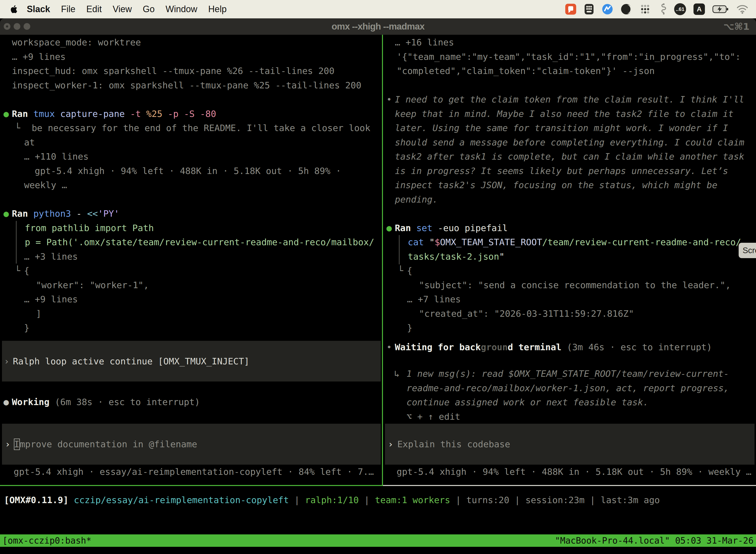 The image size is (756, 554). Describe the element at coordinates (218, 9) in the screenshot. I see `menu-help: Help` at that location.